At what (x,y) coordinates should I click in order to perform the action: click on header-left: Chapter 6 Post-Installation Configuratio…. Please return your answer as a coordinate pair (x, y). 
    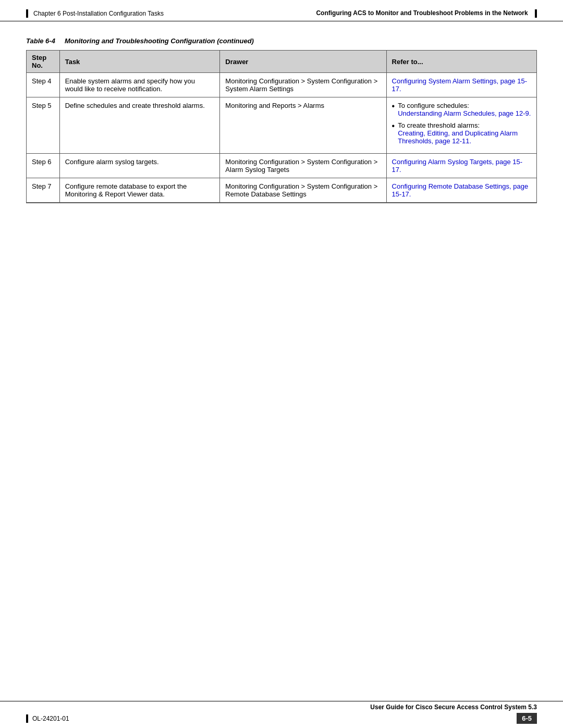
    Looking at the image, I should click on (95, 14).